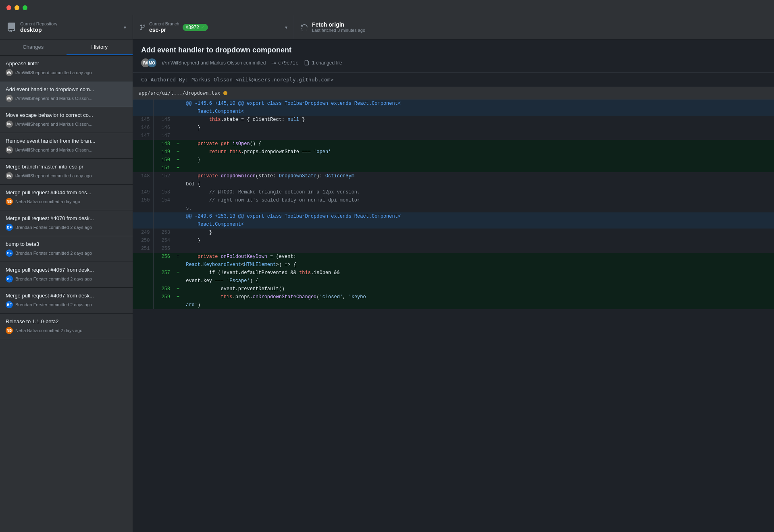 Image resolution: width=774 pixels, height=532 pixels. Describe the element at coordinates (66, 197) in the screenshot. I see `list-item: Merge pull request #4044 from des... NB …` at that location.